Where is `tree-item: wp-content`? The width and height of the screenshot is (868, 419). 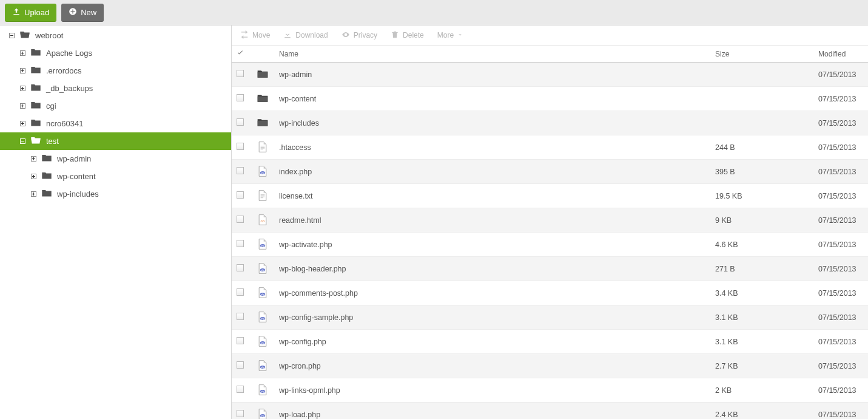
tree-item: wp-content is located at coordinates (115, 176).